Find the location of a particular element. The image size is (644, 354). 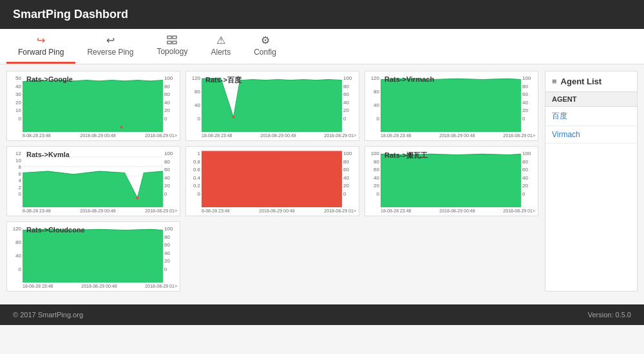

sidebar-col-header: AGENT is located at coordinates (591, 99).